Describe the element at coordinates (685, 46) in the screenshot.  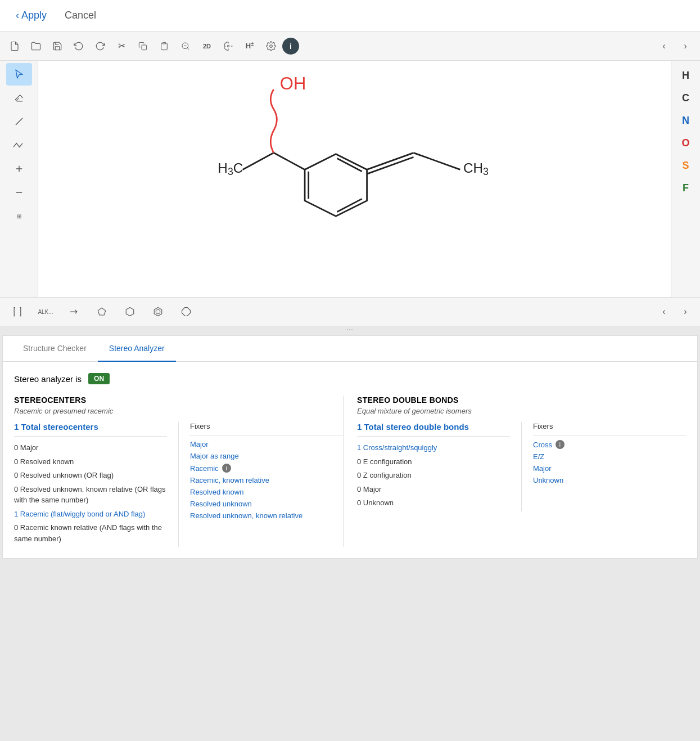
I see `nav-right-button: ›` at that location.